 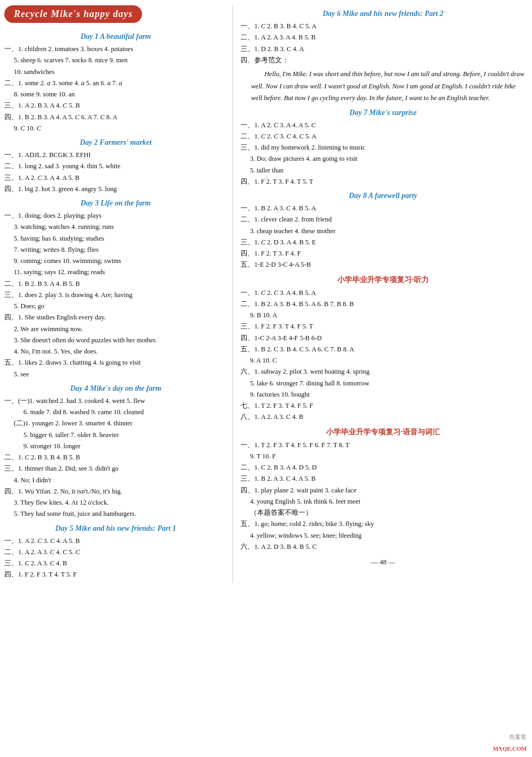 What do you see at coordinates (383, 113) in the screenshot?
I see `day7-title: Day 7 Mike's surprise` at bounding box center [383, 113].